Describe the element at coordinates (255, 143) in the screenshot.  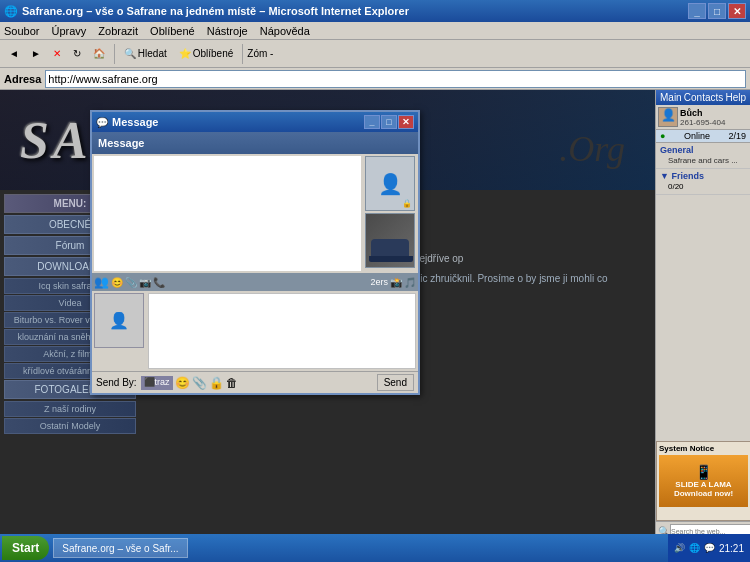
I see `dialog-header: Message` at that location.